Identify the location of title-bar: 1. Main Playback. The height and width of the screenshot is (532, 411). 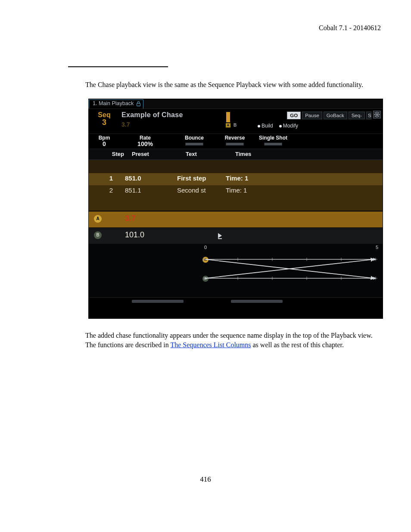
(236, 104).